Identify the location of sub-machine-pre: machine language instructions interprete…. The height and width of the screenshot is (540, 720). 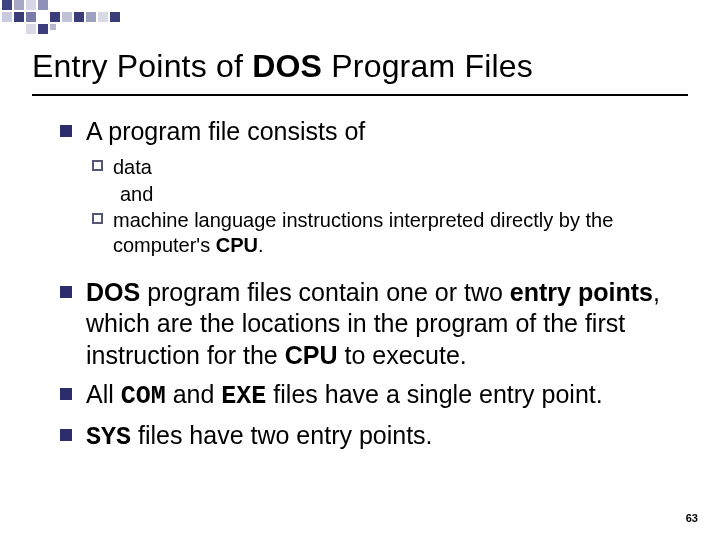
(363, 233).